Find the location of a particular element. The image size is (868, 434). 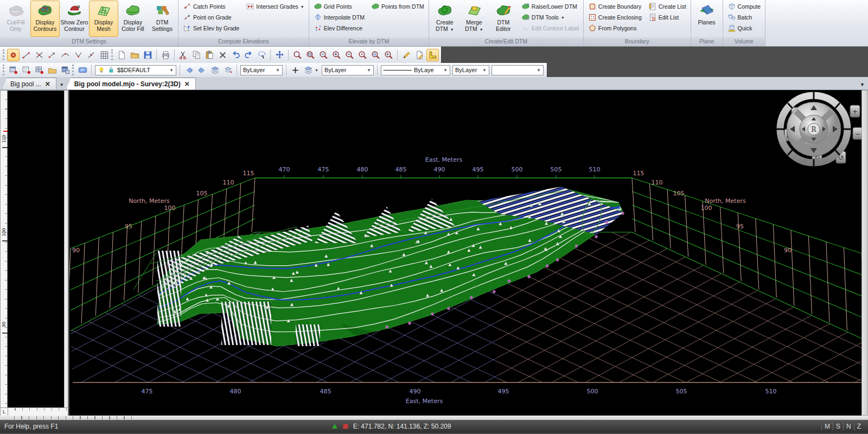

ribbon-button-merge-dtm: MergeDTM ▼ is located at coordinates (474, 18).